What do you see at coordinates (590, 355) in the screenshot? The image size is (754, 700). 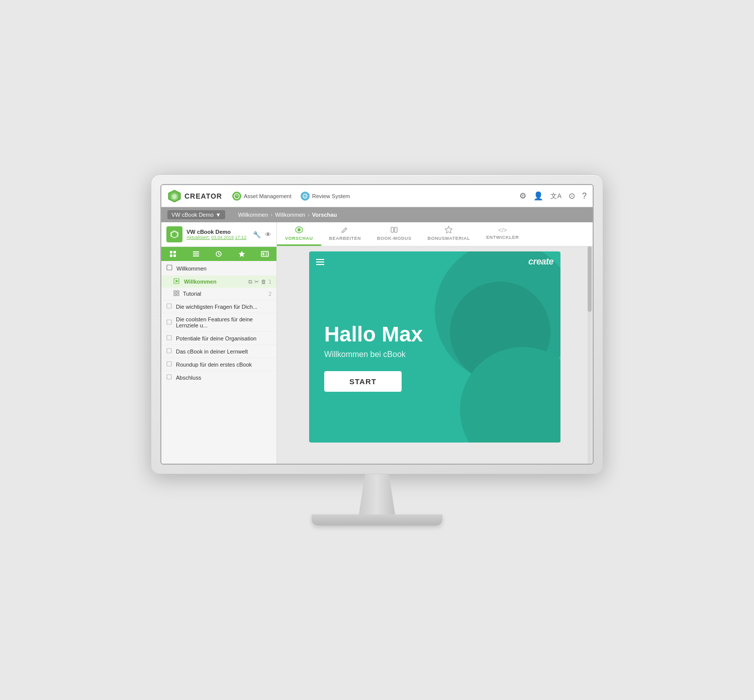 I see `preview-scrollbar` at bounding box center [590, 355].